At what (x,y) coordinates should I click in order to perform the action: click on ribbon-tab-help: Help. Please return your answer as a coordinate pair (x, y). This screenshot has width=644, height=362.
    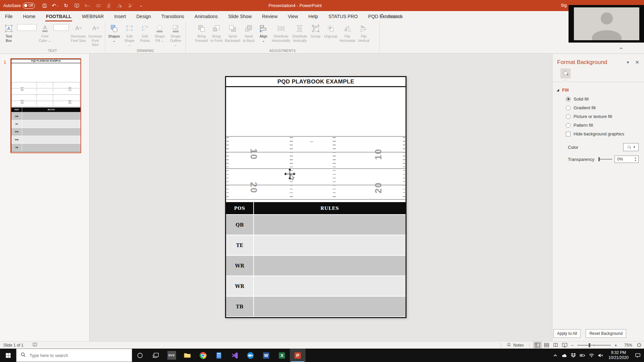
    Looking at the image, I should click on (313, 17).